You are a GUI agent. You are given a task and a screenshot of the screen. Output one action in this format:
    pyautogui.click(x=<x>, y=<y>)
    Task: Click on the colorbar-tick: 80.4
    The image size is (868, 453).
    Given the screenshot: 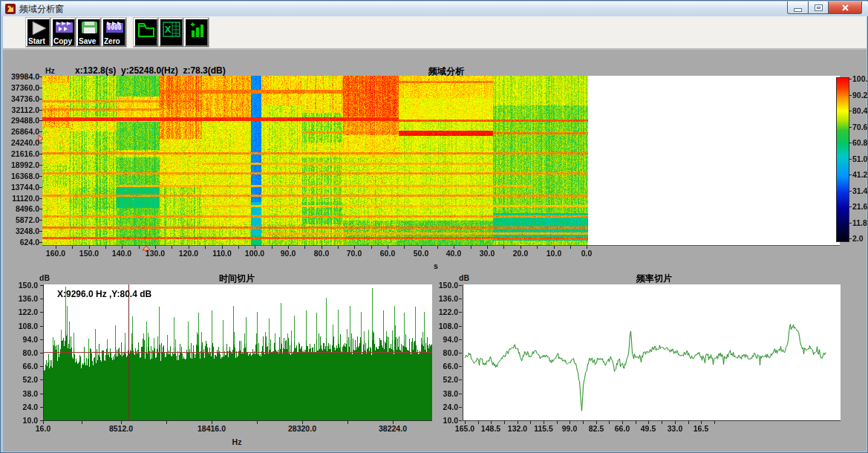 What is the action you would take?
    pyautogui.click(x=860, y=111)
    